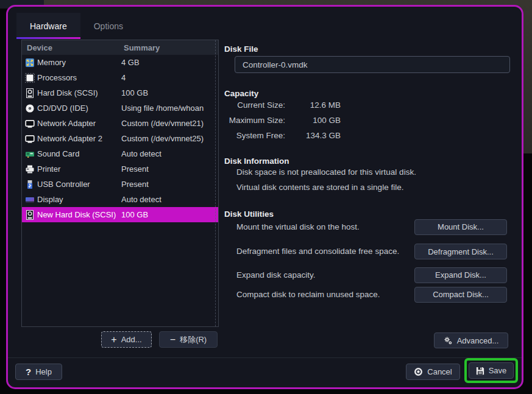 This screenshot has width=532, height=394. I want to click on save-floppy-icon, so click(480, 371).